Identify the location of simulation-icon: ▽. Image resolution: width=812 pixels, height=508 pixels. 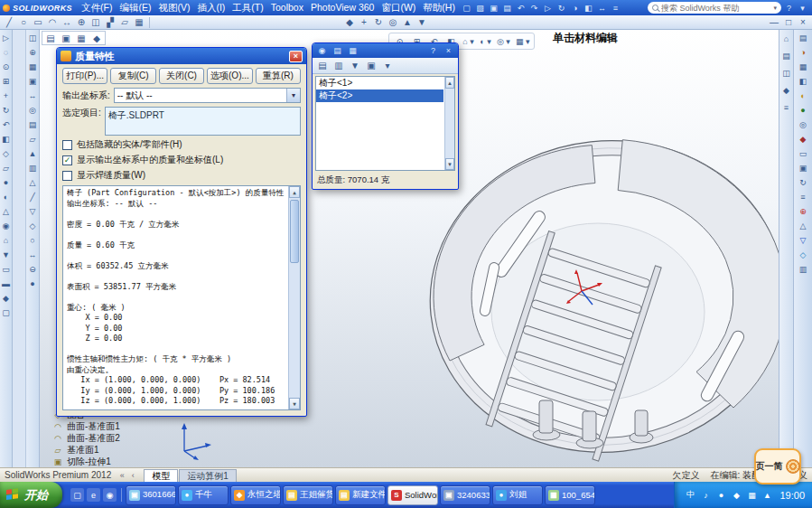
(803, 240).